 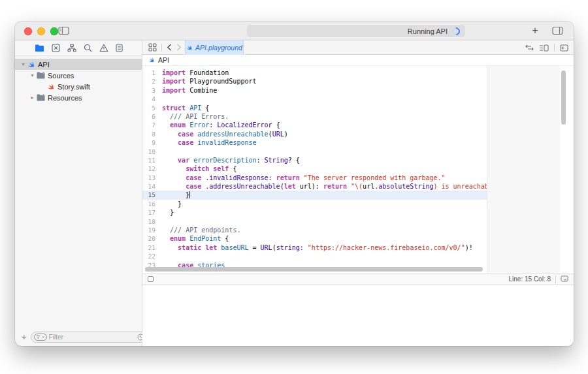 What do you see at coordinates (152, 178) in the screenshot?
I see `line-number: 13` at bounding box center [152, 178].